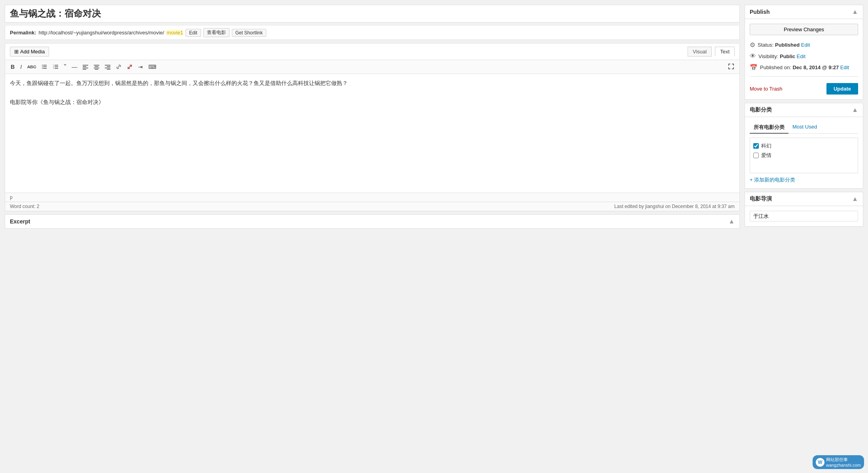 The image size is (868, 473). Describe the element at coordinates (804, 45) in the screenshot. I see `status-row: ⚙ Status: Published Edit` at that location.